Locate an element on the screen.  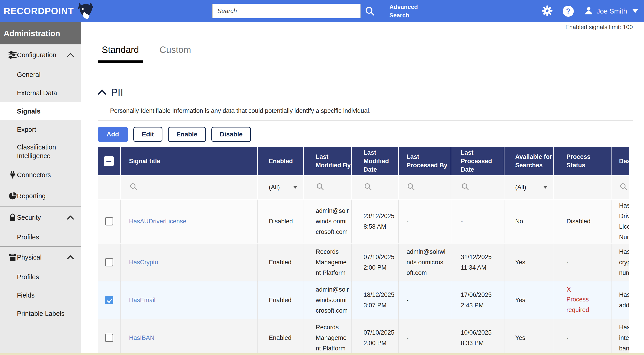
cell-available: No is located at coordinates (529, 221).